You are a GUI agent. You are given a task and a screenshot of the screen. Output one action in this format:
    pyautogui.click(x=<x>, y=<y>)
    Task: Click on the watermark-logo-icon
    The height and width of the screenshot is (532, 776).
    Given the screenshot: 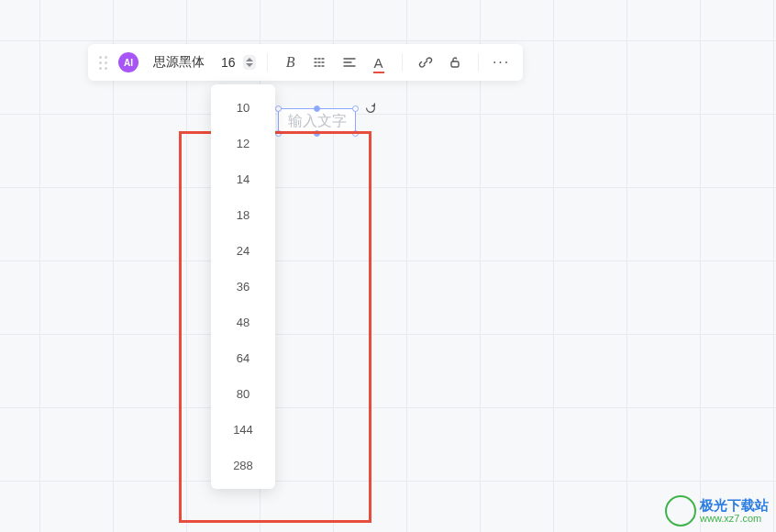 What is the action you would take?
    pyautogui.click(x=681, y=511)
    